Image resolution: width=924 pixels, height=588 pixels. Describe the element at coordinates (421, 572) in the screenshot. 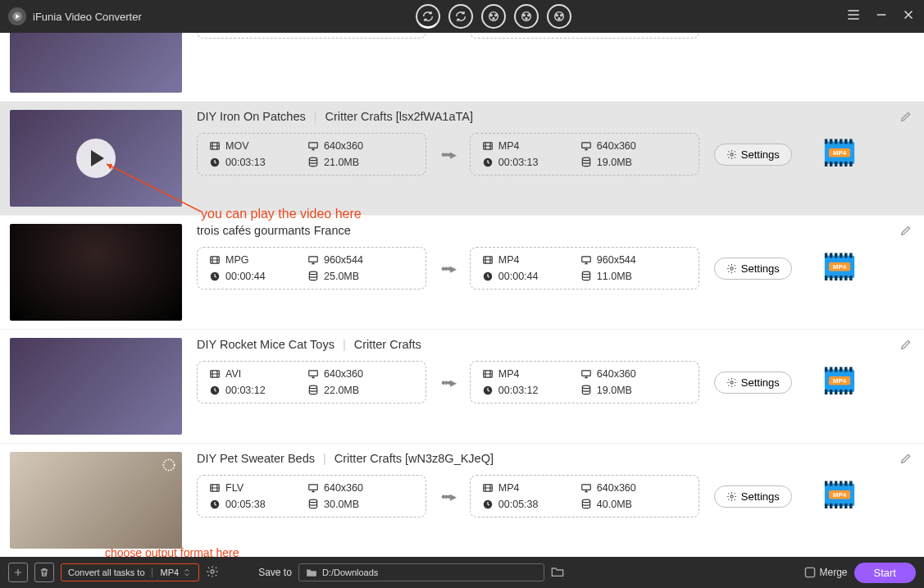

I see `save-path-input: D:/Downloads` at that location.